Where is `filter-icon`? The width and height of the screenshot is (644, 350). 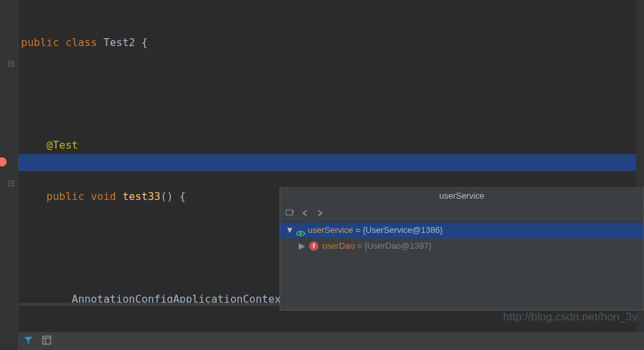 filter-icon is located at coordinates (28, 341).